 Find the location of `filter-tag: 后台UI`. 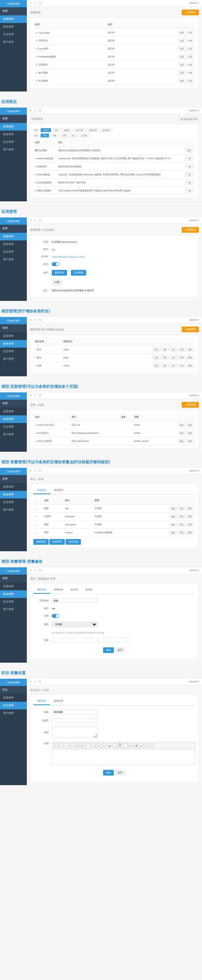

filter-tag: 后台UI is located at coordinates (46, 130).